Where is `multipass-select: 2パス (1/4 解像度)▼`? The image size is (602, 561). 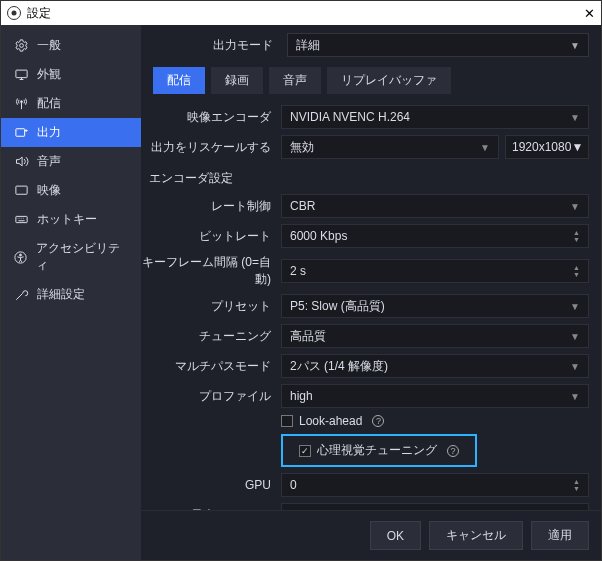 multipass-select: 2パス (1/4 解像度)▼ is located at coordinates (435, 366).